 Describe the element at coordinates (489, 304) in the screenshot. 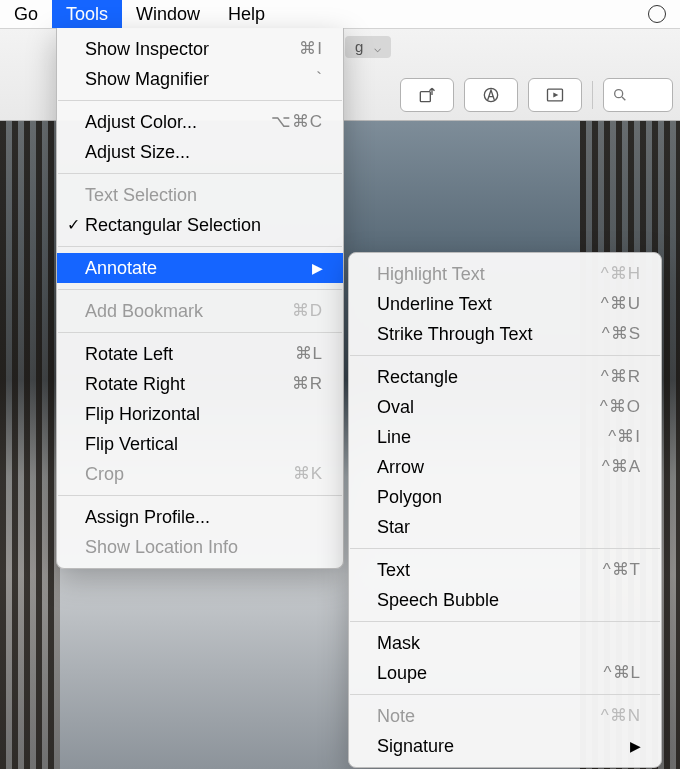

I see `menu-item-label: Underline Text` at that location.